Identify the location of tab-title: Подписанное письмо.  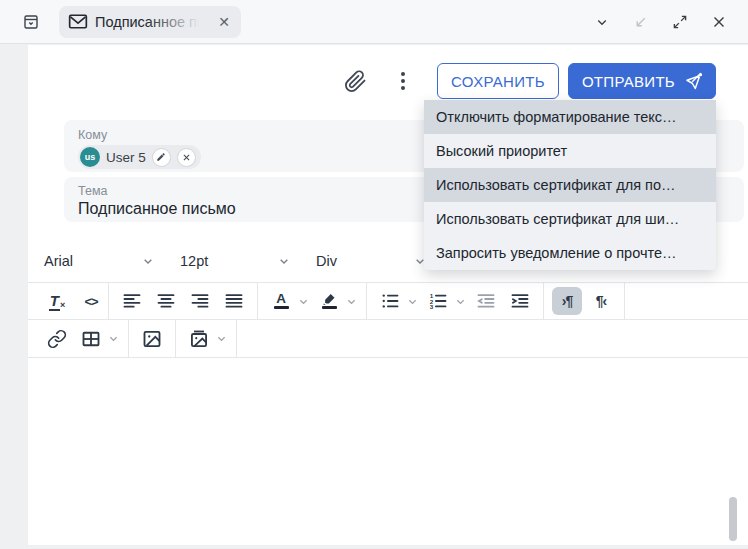
(152, 22).